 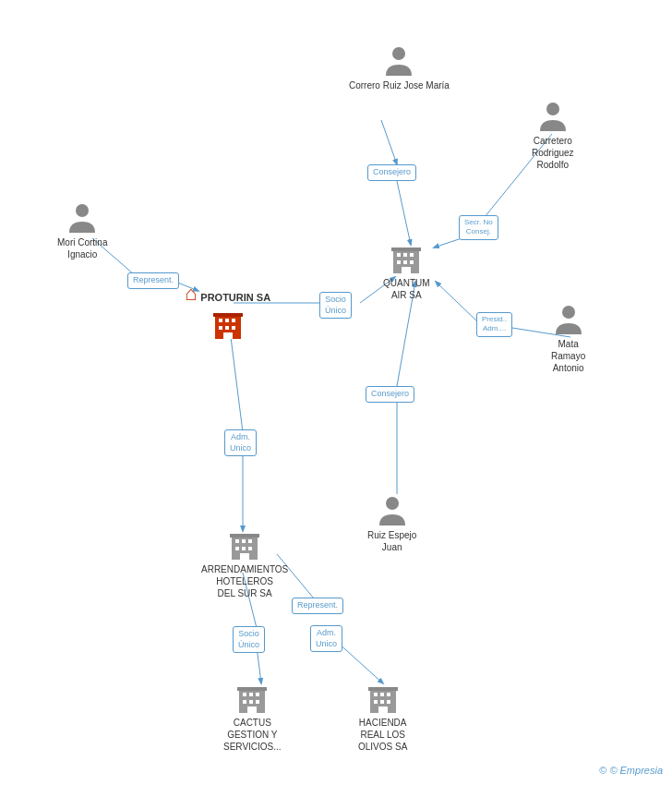 What do you see at coordinates (399, 61) in the screenshot?
I see `person-icon-correro` at bounding box center [399, 61].